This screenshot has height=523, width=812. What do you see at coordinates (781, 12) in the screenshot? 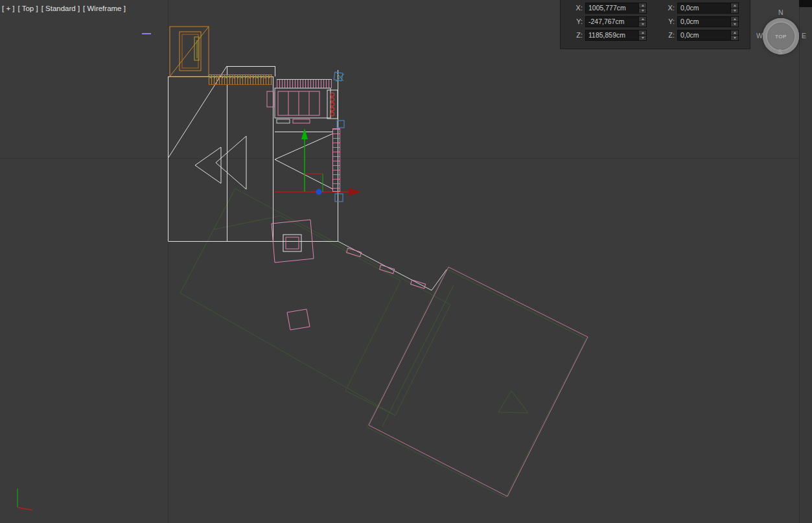
I see `compass-north-label: N` at bounding box center [781, 12].